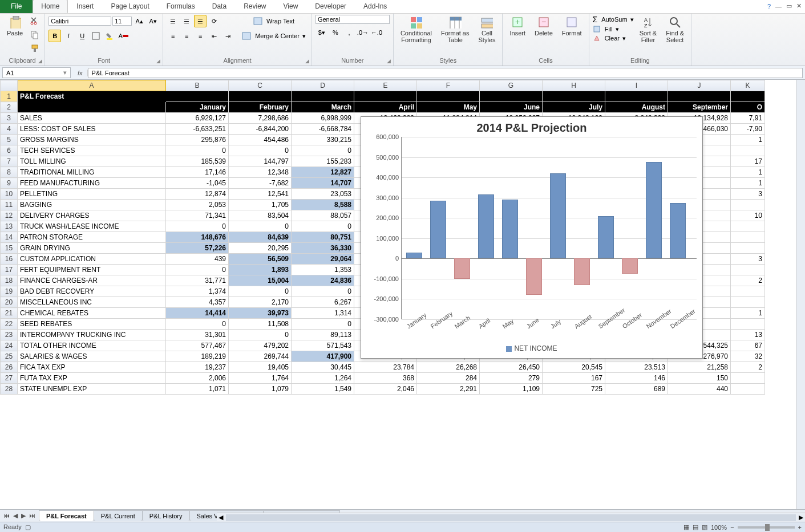 The image size is (805, 532). Describe the element at coordinates (173, 21) in the screenshot. I see `align-top-button: ☰` at that location.